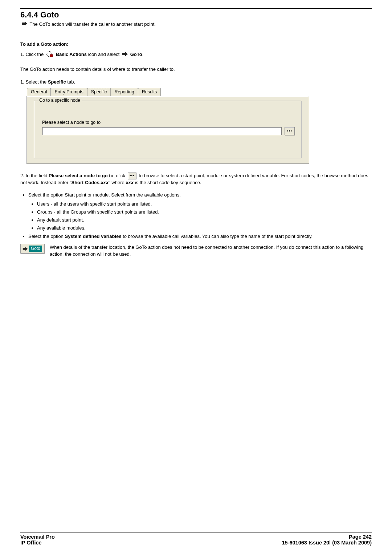  What do you see at coordinates (196, 179) in the screenshot?
I see `step-2: 2. In the field Please select a node to …` at bounding box center [196, 179].